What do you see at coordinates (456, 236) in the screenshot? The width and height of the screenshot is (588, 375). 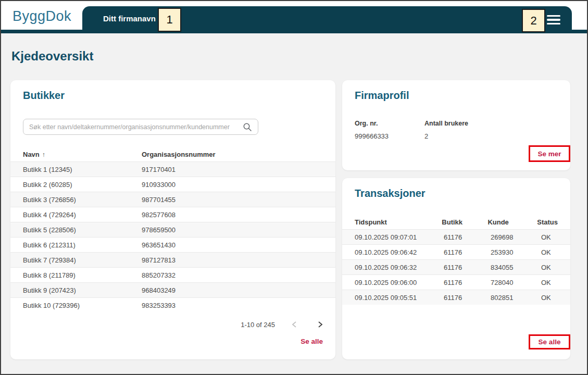 I see `transaksjoner-table-row: 09.10.2025 09:07:0161176269698OK` at bounding box center [456, 236].